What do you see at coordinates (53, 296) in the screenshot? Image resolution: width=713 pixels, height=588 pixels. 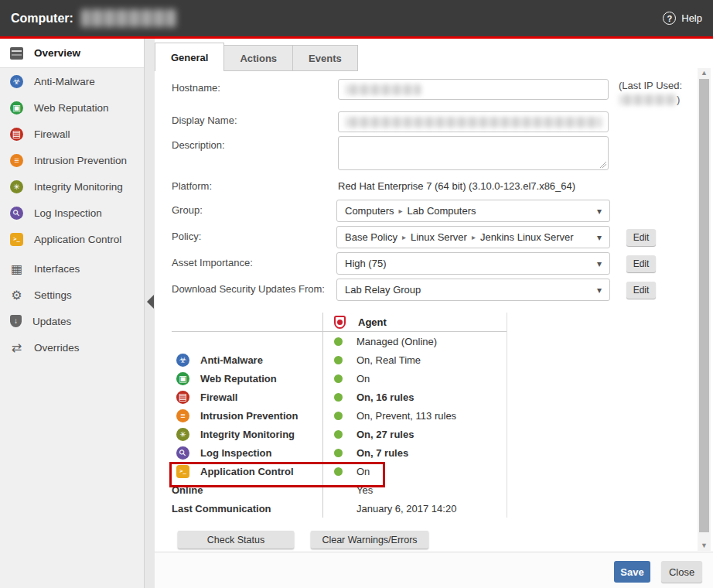 I see `sidebar-item-label: Settings` at bounding box center [53, 296].